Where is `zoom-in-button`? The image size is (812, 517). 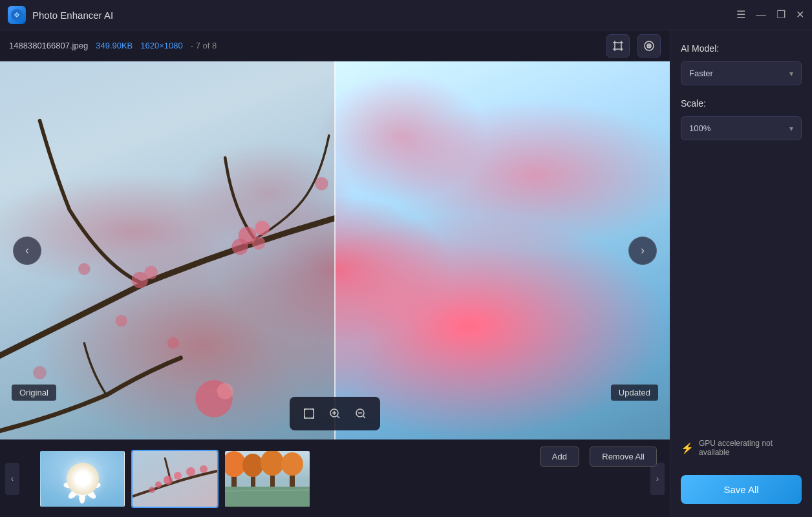 zoom-in-button is located at coordinates (335, 414).